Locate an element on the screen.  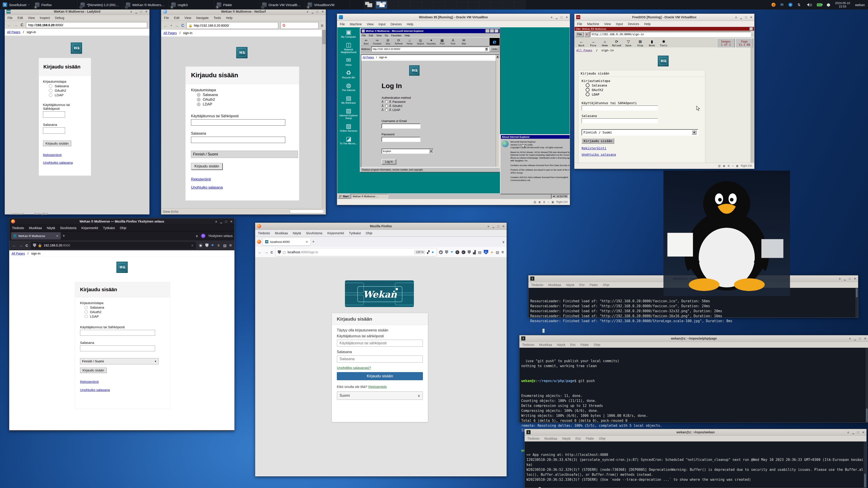
url-input: http://192.168.0.20:8000/sign-in is located at coordinates (671, 34).